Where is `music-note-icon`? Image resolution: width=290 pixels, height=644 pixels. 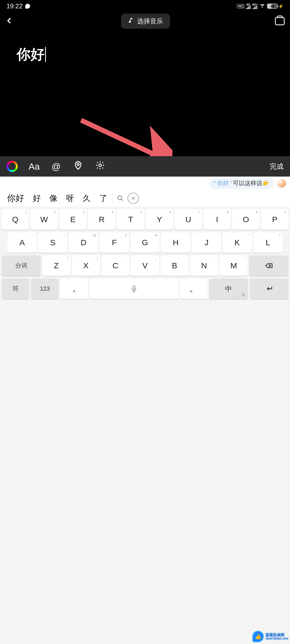 music-note-icon is located at coordinates (131, 21).